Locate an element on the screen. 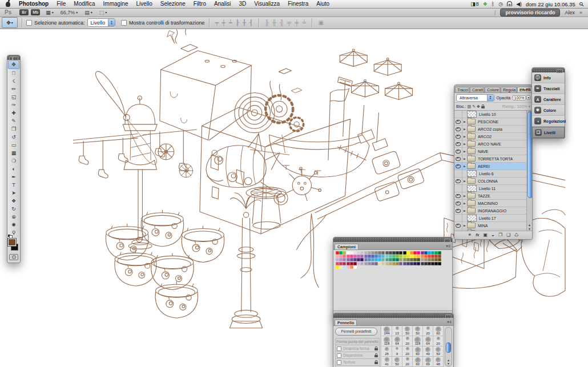 This screenshot has width=588, height=367. brush-preset: 144 is located at coordinates (387, 331).